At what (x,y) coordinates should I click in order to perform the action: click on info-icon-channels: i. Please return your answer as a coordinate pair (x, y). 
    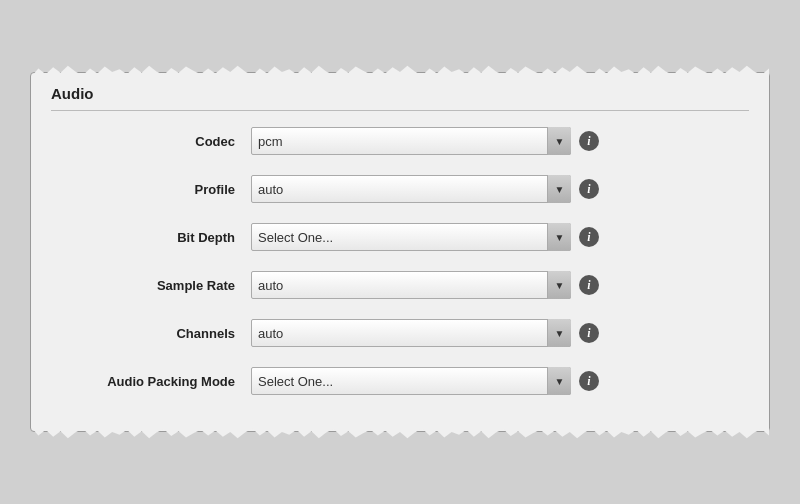
    Looking at the image, I should click on (589, 333).